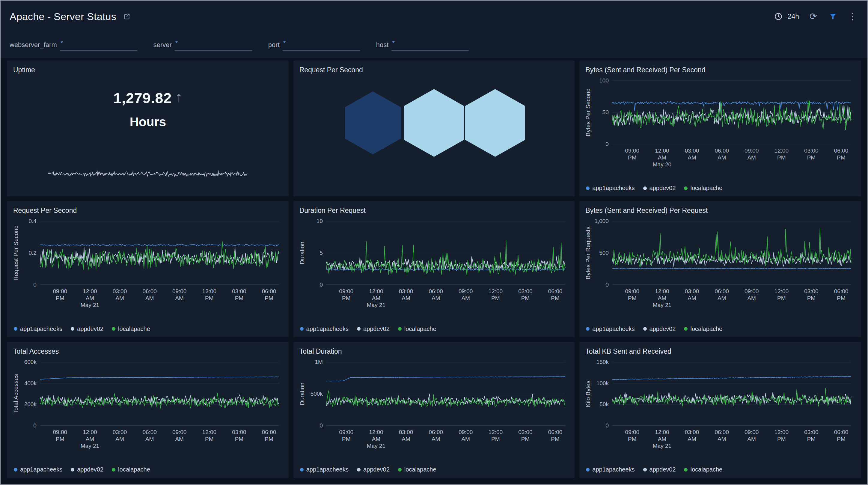  Describe the element at coordinates (720, 264) in the screenshot. I see `chart-canvas: 05001,000Bytes Per Requests09:00PM12:00A…` at that location.